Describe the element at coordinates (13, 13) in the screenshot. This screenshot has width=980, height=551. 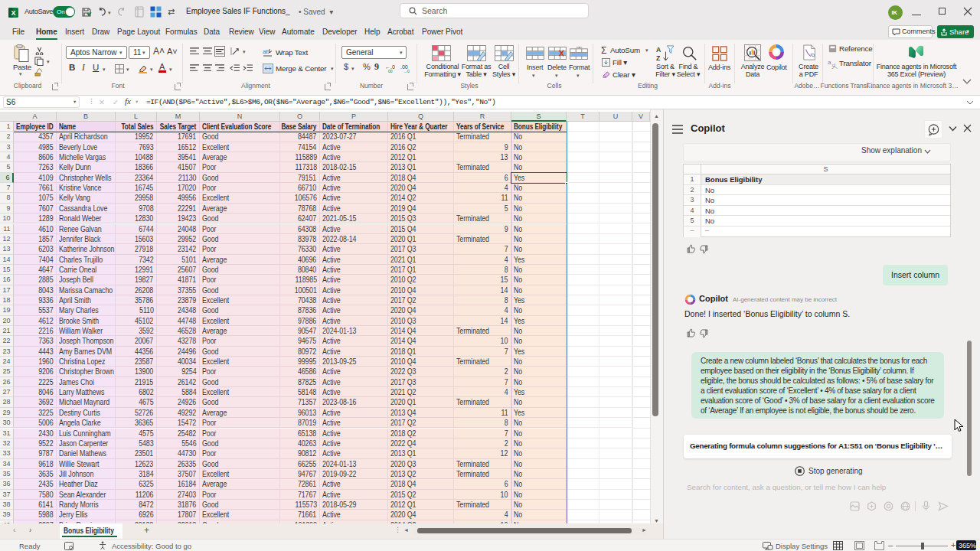
I see `svg-text: X` at that location.